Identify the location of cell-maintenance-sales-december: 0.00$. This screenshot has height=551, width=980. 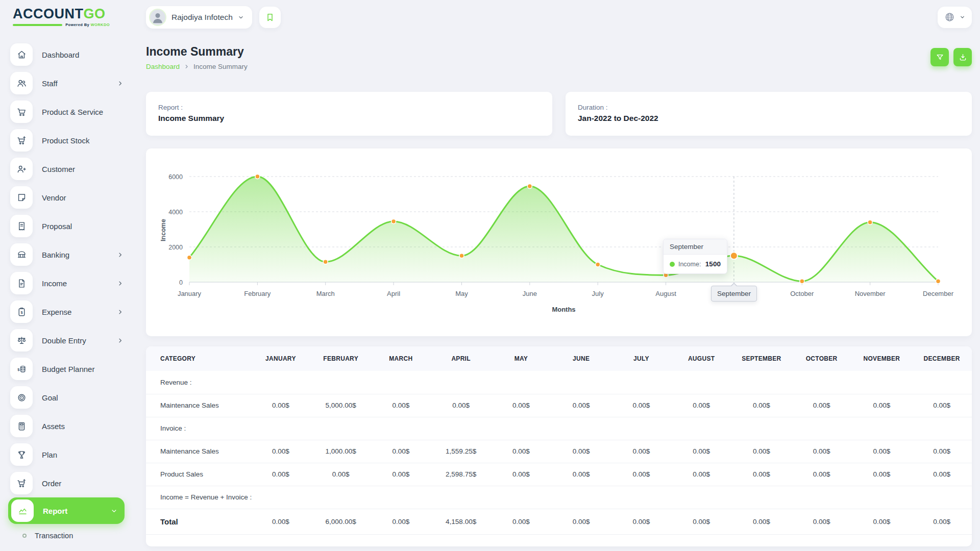
(942, 405).